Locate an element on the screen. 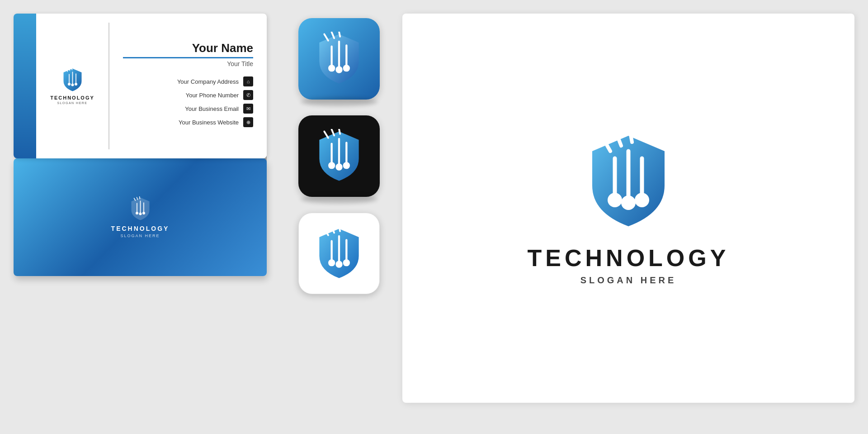  middle-section is located at coordinates (339, 154).